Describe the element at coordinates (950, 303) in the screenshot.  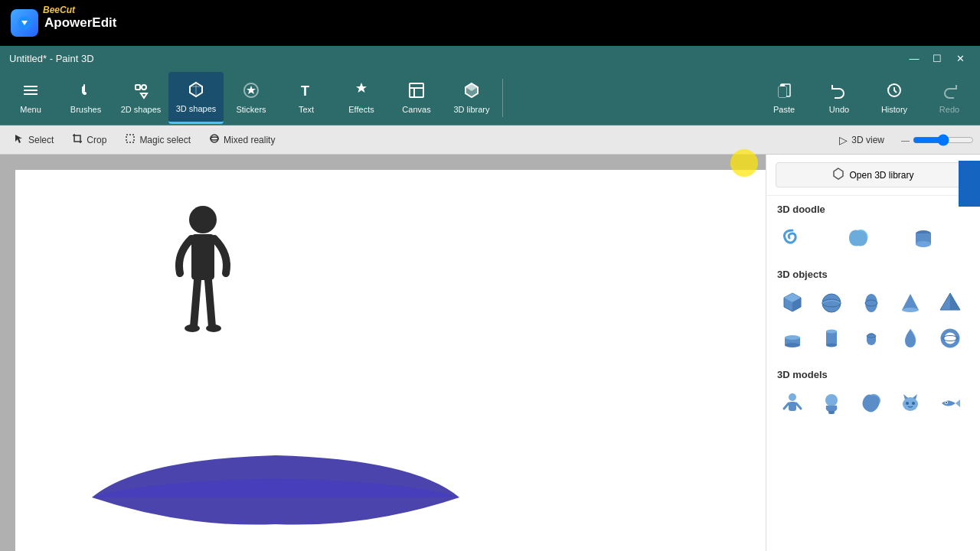
I see `3d-pyramid` at that location.